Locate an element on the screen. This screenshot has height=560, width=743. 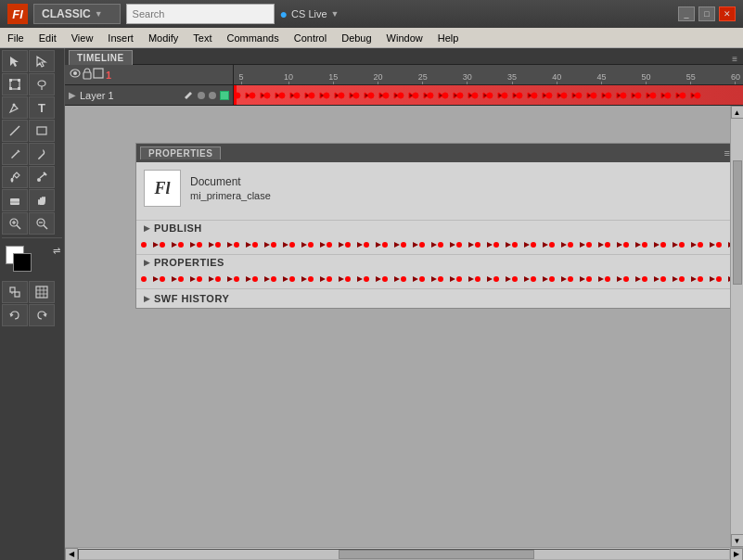
menu-file: File is located at coordinates (16, 37).